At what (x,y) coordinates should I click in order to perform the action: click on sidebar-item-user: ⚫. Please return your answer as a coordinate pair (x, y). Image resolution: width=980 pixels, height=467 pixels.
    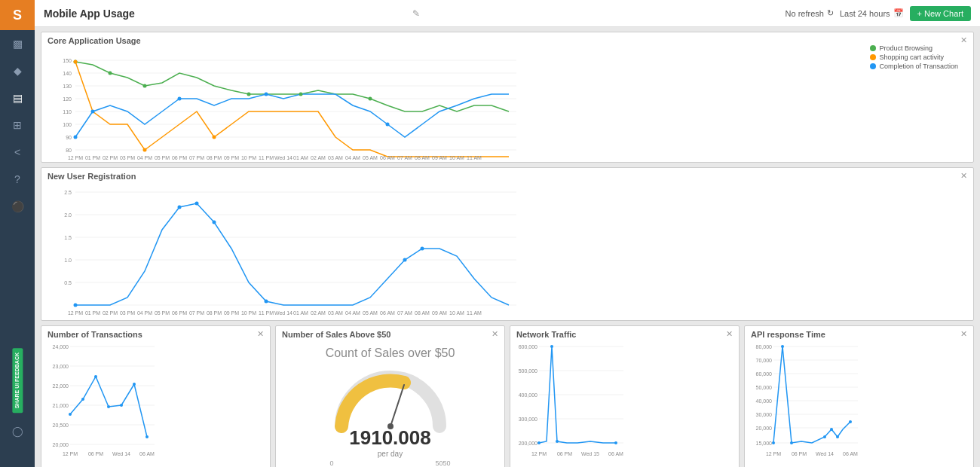
    Looking at the image, I should click on (17, 206).